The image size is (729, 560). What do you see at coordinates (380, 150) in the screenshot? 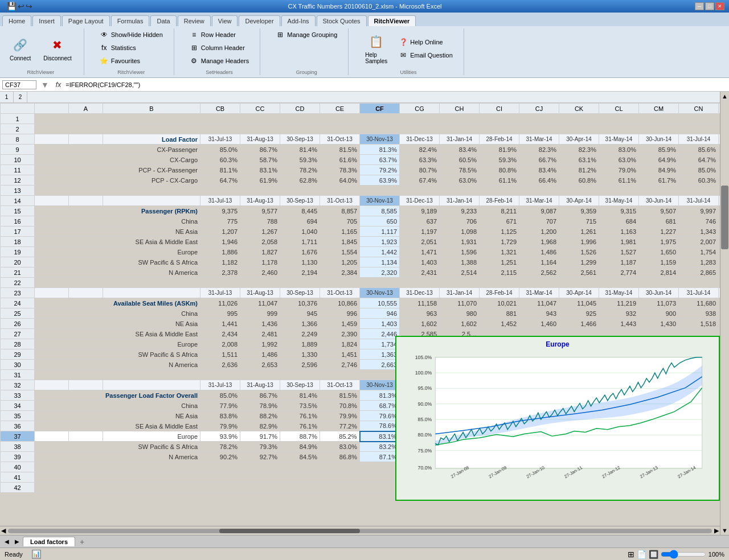
I see `cell-value: 81.3%` at bounding box center [380, 150].